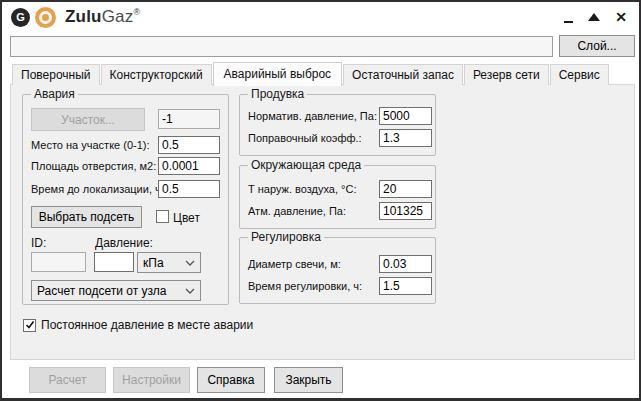 Image resolution: width=641 pixels, height=401 pixels. I want to click on pressure-input, so click(114, 262).